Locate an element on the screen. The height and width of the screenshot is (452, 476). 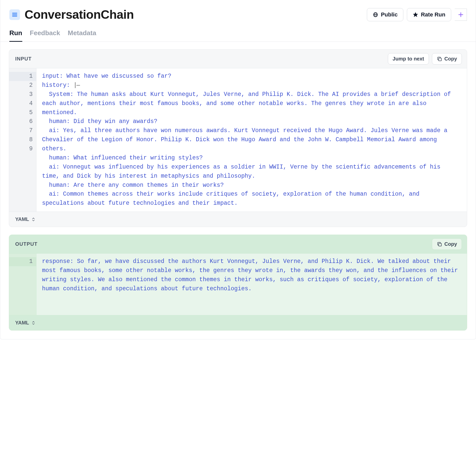
line-number: 7 is located at coordinates (21, 131).